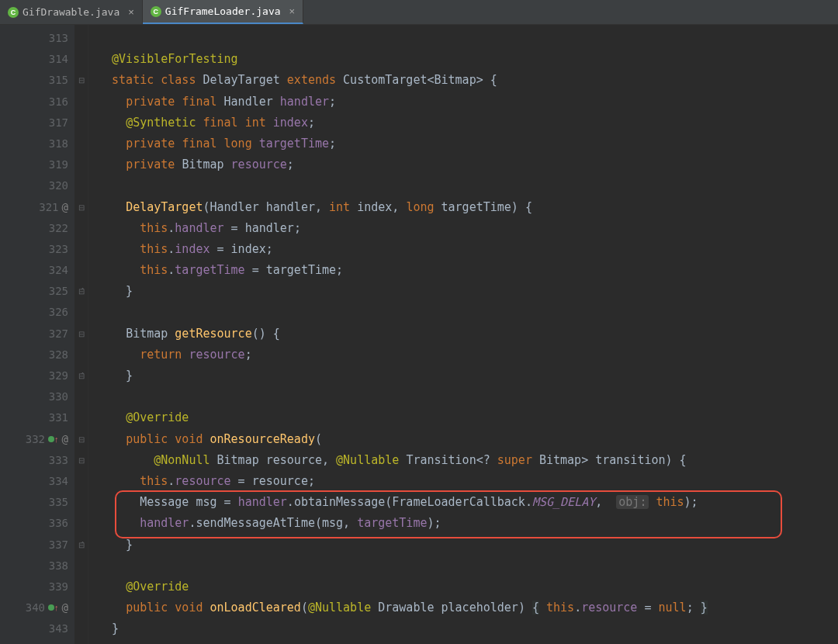 This screenshot has width=838, height=644. What do you see at coordinates (37, 545) in the screenshot?
I see `line-number: 337` at bounding box center [37, 545].